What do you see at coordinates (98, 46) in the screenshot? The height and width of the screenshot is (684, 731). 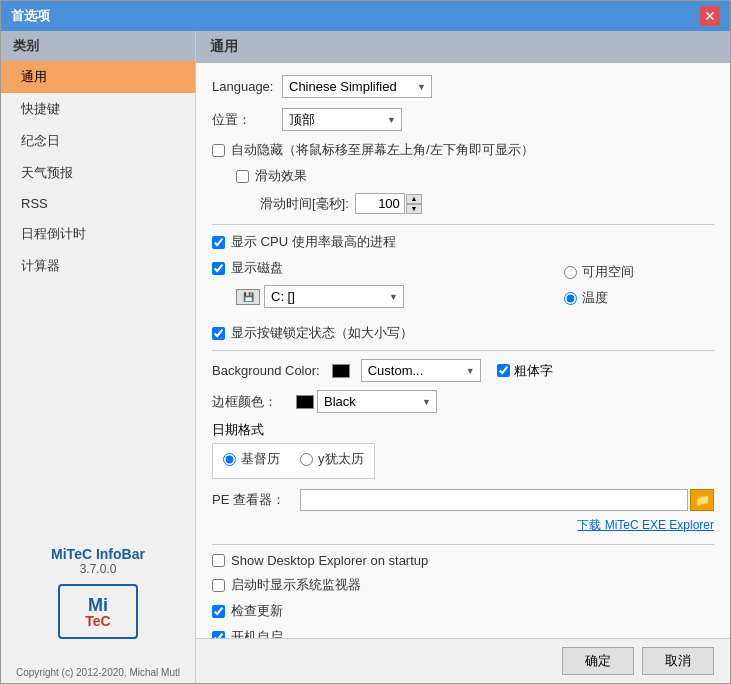 I see `sidebar-header: 类别` at bounding box center [98, 46].